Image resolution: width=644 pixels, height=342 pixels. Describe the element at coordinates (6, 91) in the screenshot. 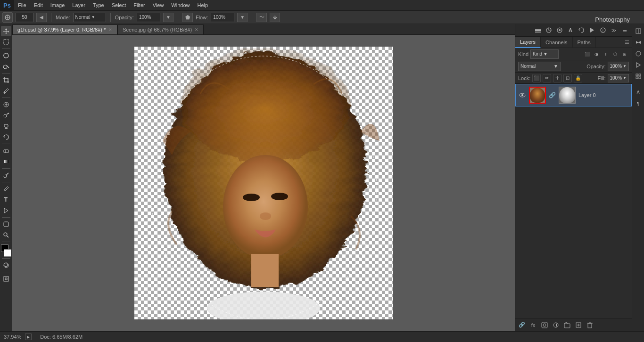

I see `tool-eyedropper` at that location.